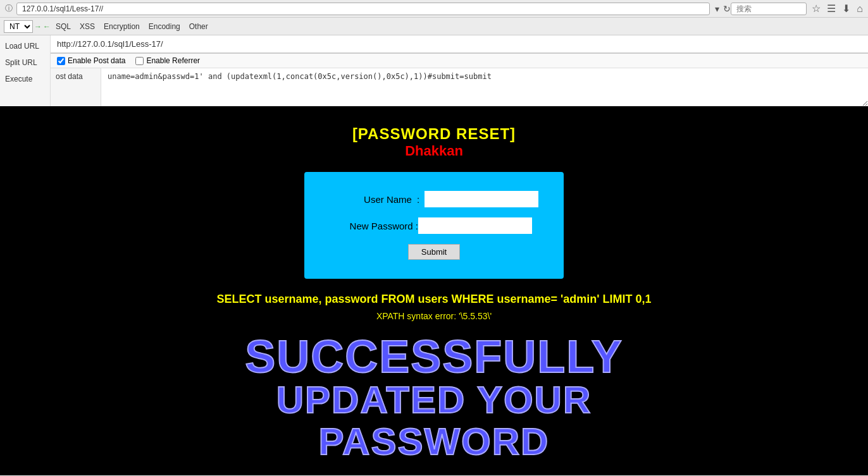 This screenshot has height=476, width=868. What do you see at coordinates (846, 9) in the screenshot?
I see `download-icon: ⬇` at bounding box center [846, 9].